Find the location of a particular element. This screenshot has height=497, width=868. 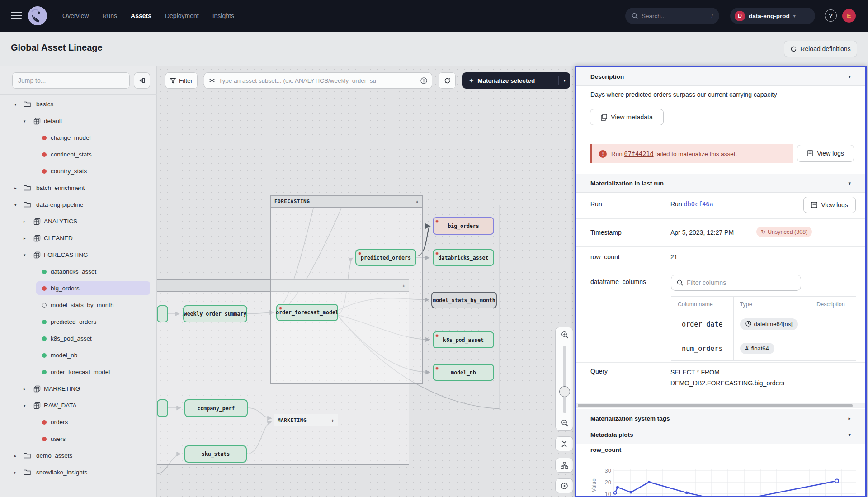

asset-node-sku_stats: sku_stats is located at coordinates (216, 454).